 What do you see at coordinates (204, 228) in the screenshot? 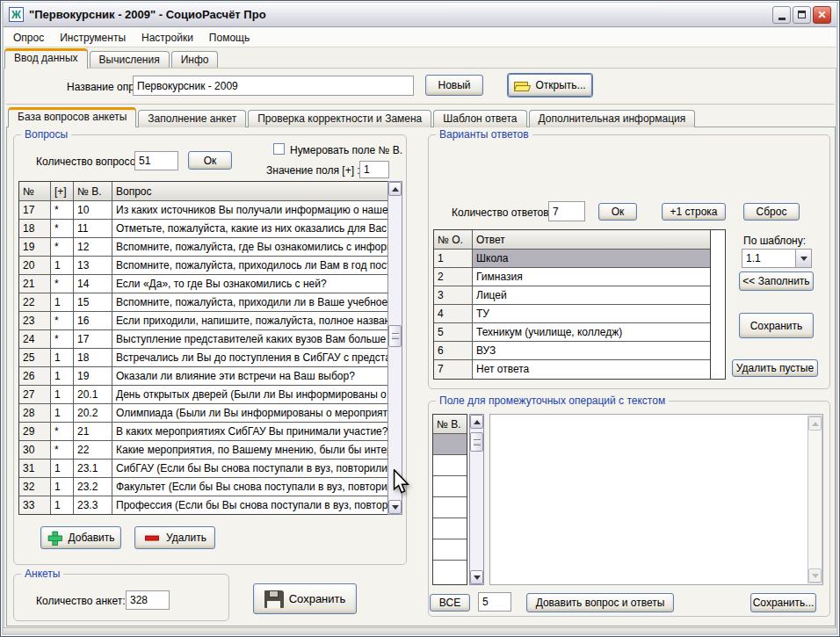
I see `question-row: 18*11Отметьте, пожалуйста, какие из них …` at bounding box center [204, 228].